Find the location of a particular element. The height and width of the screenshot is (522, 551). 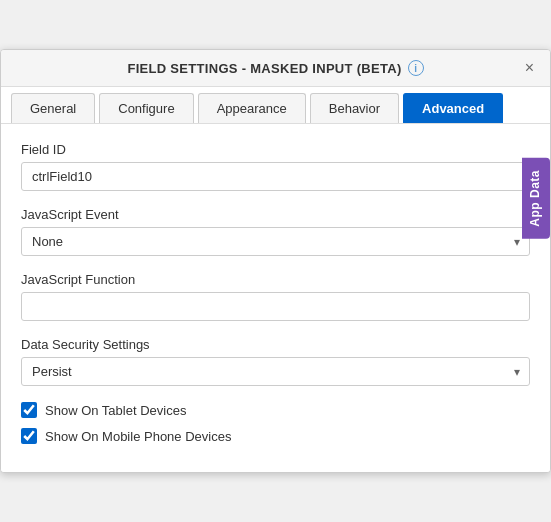

field-id-label: Field ID is located at coordinates (276, 150).